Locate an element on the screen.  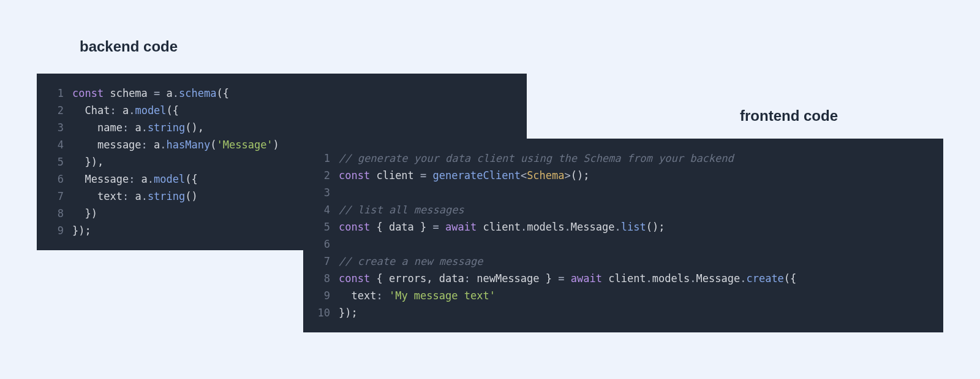
line-content: // list all messages is located at coordinates (402, 210).